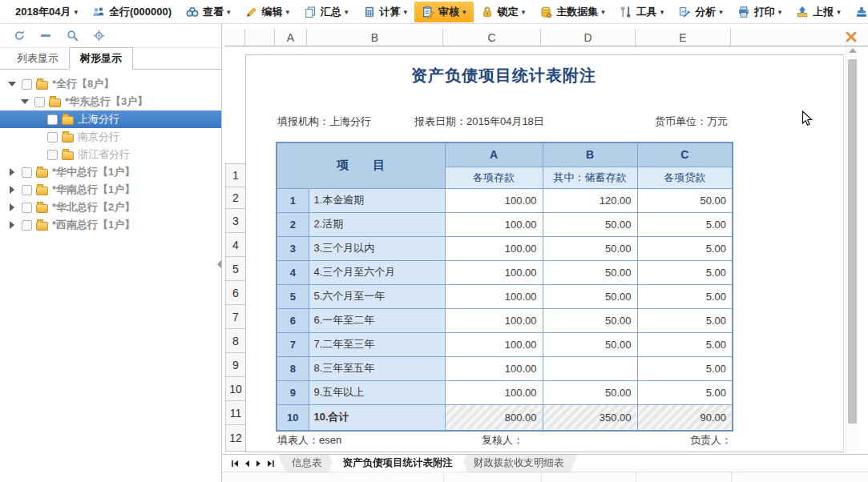 Image resolution: width=868 pixels, height=482 pixels. What do you see at coordinates (377, 224) in the screenshot?
I see `row-name-cell: 2.活期` at bounding box center [377, 224].